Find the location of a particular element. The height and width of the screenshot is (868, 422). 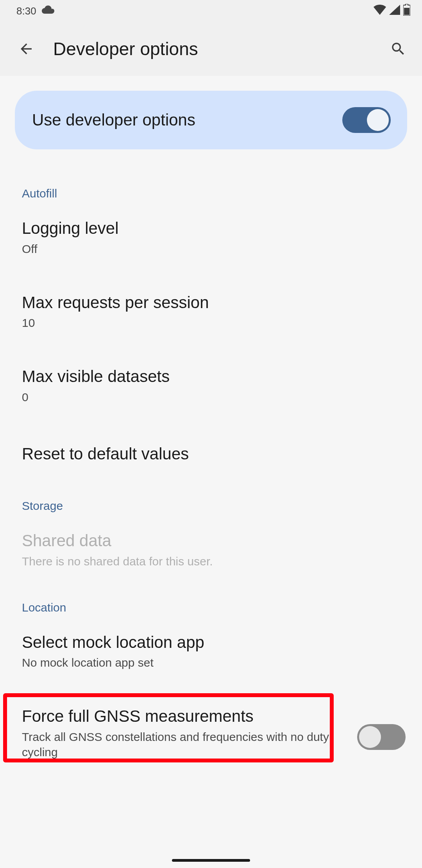

signal-icon is located at coordinates (395, 11).